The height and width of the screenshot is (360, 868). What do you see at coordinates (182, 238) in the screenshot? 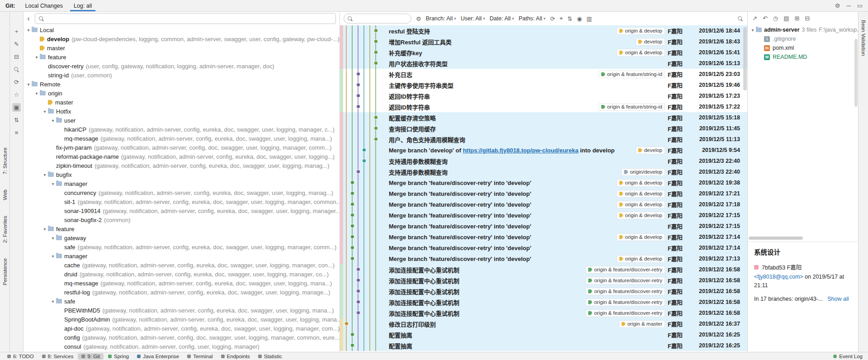
I see `branch-tree-row: ▾gateway` at bounding box center [182, 238].